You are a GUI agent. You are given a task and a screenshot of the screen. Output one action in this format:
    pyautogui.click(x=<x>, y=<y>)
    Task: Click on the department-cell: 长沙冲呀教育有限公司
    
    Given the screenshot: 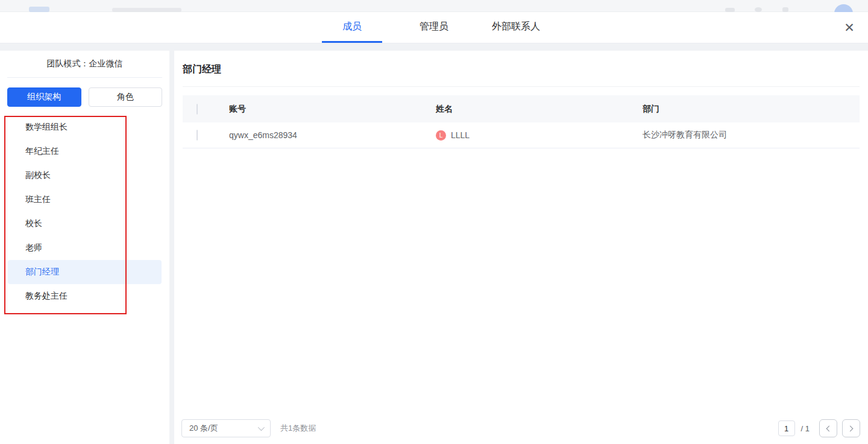 What is the action you would take?
    pyautogui.click(x=751, y=135)
    